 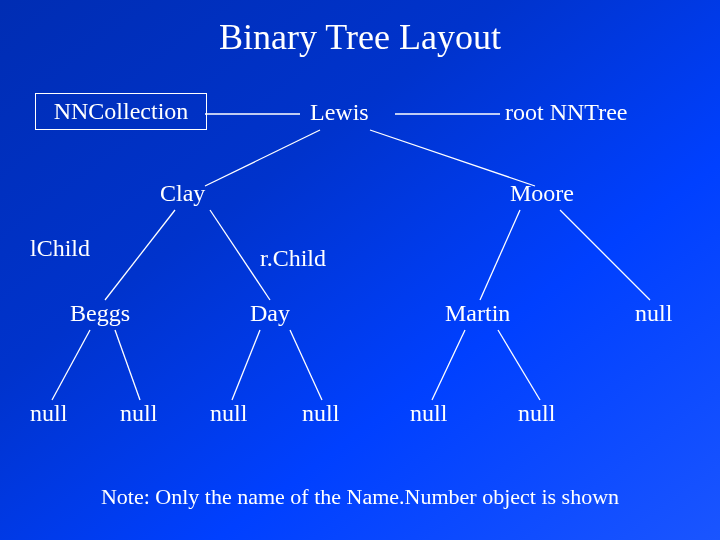 What do you see at coordinates (228, 414) in the screenshot?
I see `leaf-null-3: null` at bounding box center [228, 414].